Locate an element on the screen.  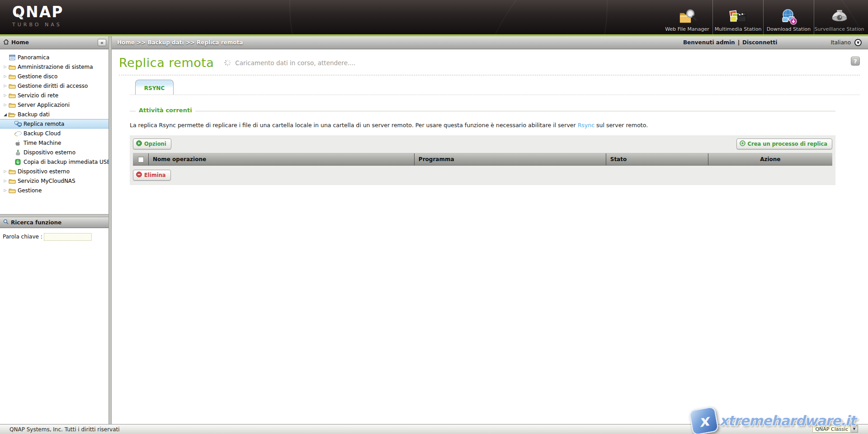
sidebar-title: Home is located at coordinates (20, 43).